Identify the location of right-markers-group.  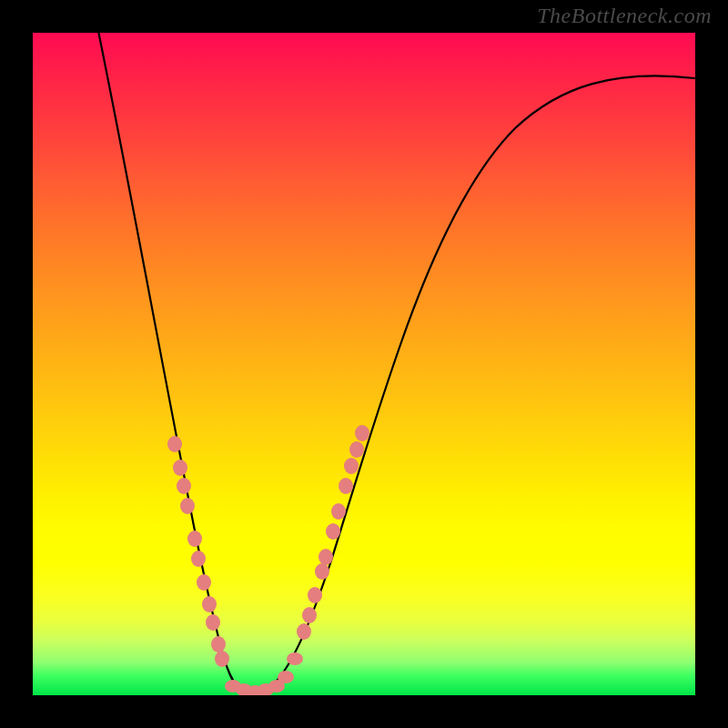
(333, 532).